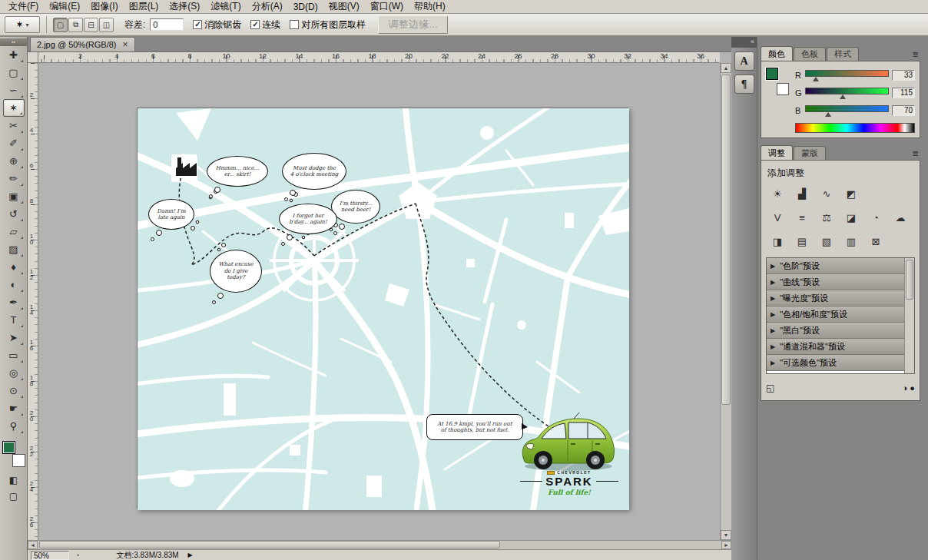  I want to click on curves-button: ∿, so click(827, 194).